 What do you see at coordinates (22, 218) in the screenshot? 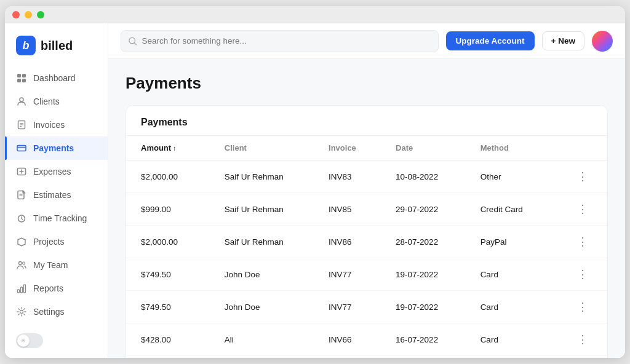
I see `time-icon` at bounding box center [22, 218].